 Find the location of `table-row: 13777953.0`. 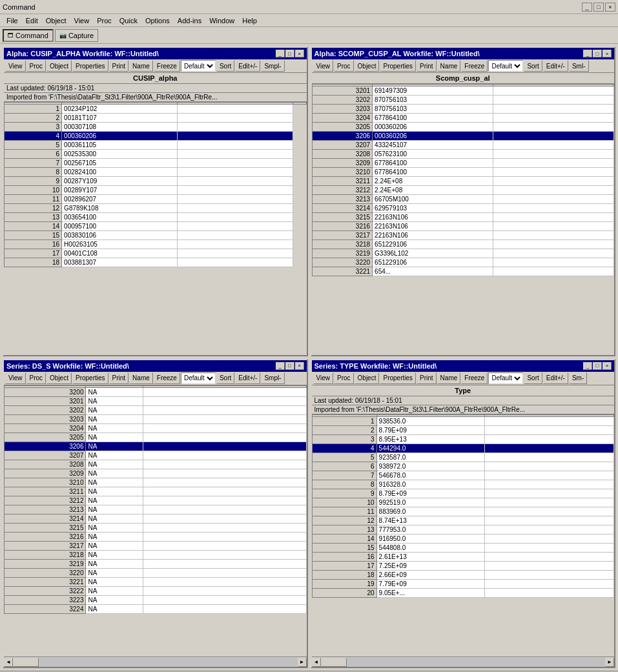

table-row: 13777953.0 is located at coordinates (463, 529).